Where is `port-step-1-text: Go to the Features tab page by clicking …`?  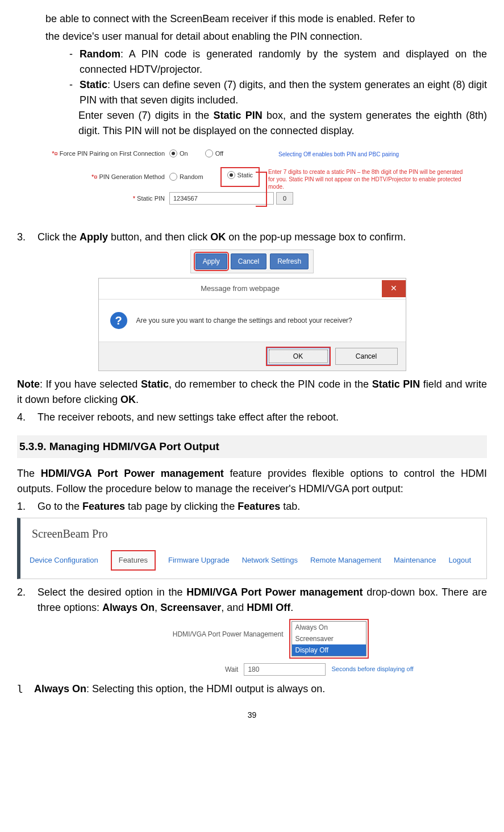 port-step-1-text: Go to the Features tab page by clicking … is located at coordinates (263, 507).